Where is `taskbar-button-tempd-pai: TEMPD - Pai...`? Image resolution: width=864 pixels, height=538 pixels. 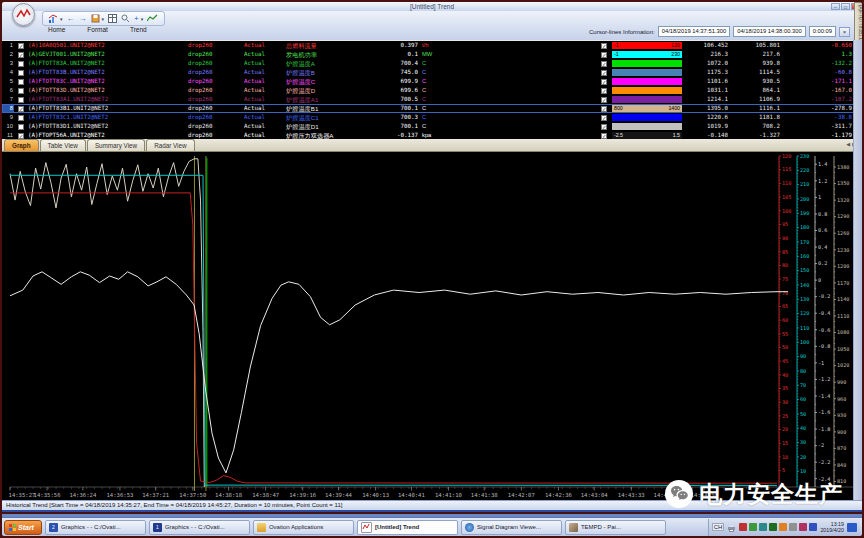
taskbar-button-tempd-pai: TEMPD - Pai... is located at coordinates (616, 528).